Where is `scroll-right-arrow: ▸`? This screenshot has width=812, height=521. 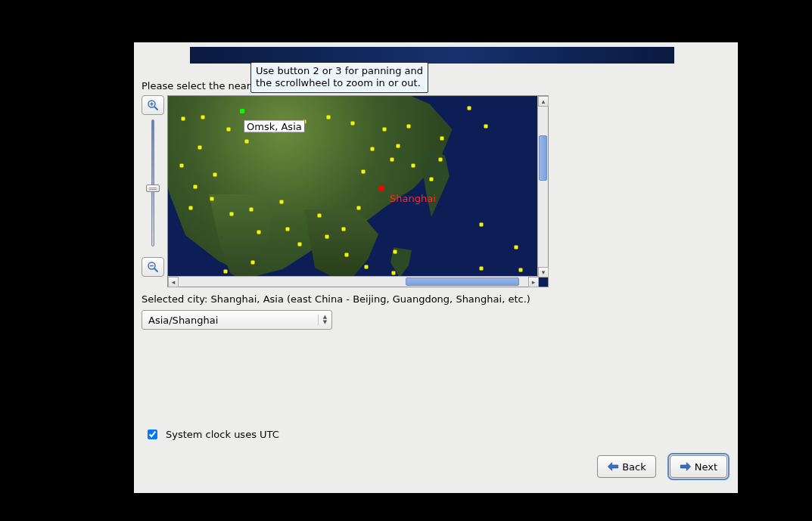
scroll-right-arrow: ▸ is located at coordinates (534, 282).